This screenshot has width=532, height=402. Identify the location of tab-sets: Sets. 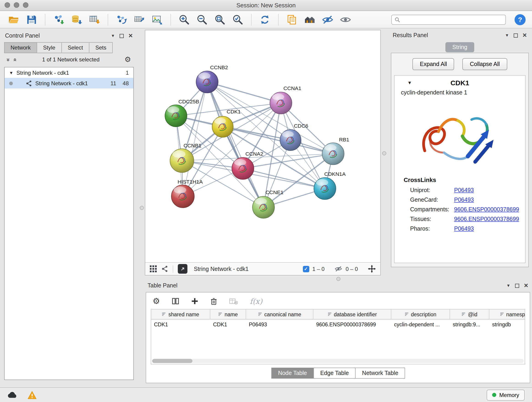
(101, 48).